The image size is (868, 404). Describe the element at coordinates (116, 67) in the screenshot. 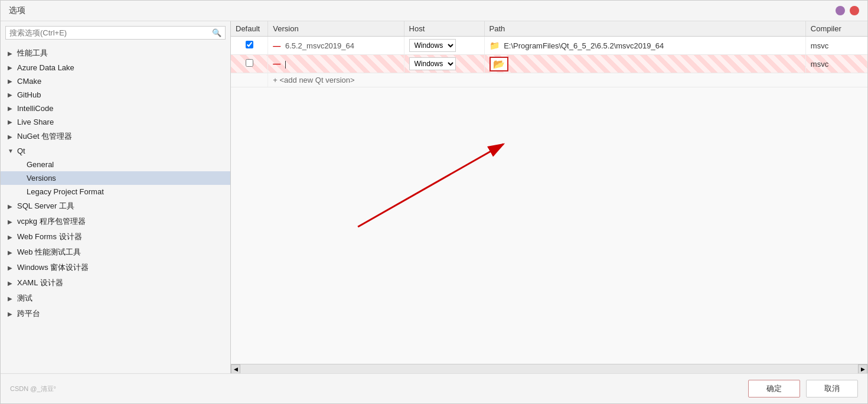

I see `sidebar-item-azure: ▶ Azure Data Lake` at that location.